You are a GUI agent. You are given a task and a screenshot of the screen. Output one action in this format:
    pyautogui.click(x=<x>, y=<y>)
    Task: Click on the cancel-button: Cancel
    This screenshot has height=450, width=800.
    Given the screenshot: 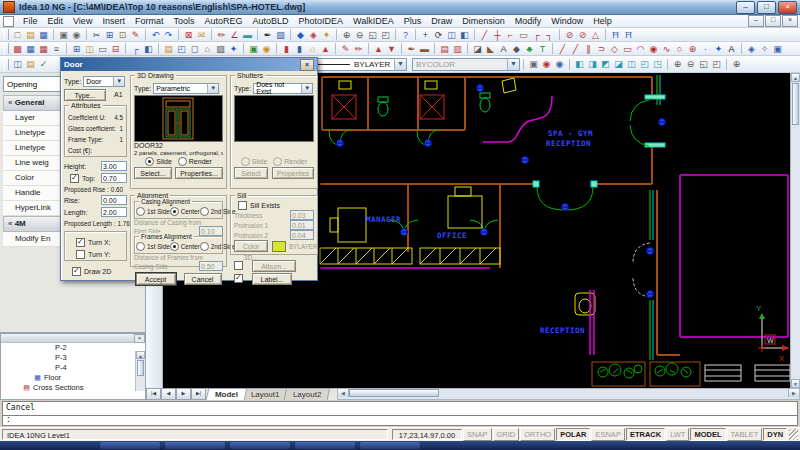 What is the action you would take?
    pyautogui.click(x=203, y=279)
    